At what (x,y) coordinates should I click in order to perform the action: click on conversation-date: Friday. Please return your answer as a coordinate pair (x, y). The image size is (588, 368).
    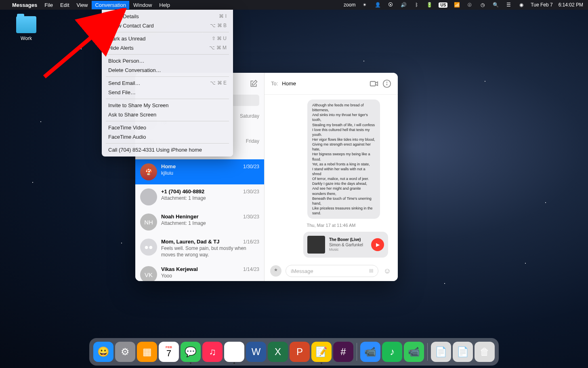
    Looking at the image, I should click on (253, 141).